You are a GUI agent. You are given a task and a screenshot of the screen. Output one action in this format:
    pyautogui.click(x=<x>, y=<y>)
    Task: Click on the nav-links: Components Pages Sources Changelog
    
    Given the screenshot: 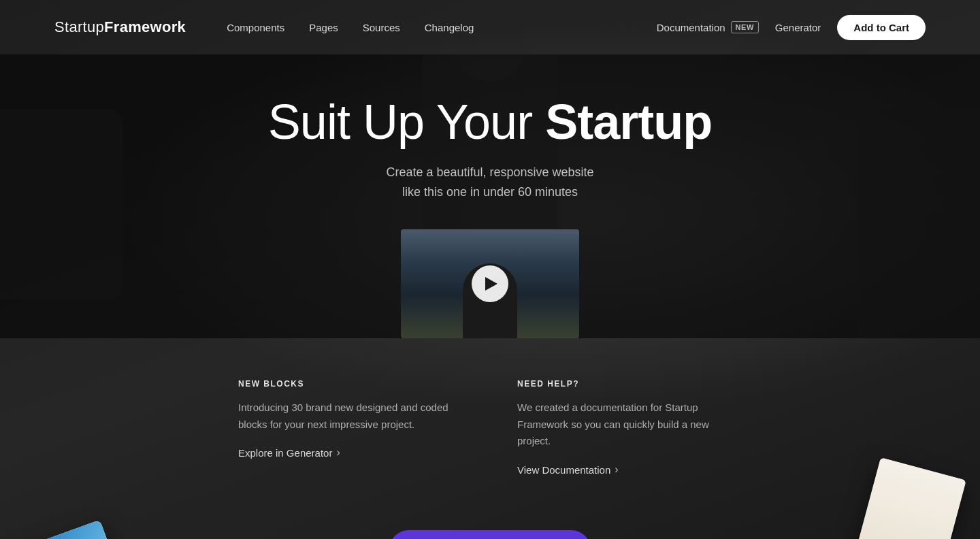 What is the action you would take?
    pyautogui.click(x=442, y=27)
    